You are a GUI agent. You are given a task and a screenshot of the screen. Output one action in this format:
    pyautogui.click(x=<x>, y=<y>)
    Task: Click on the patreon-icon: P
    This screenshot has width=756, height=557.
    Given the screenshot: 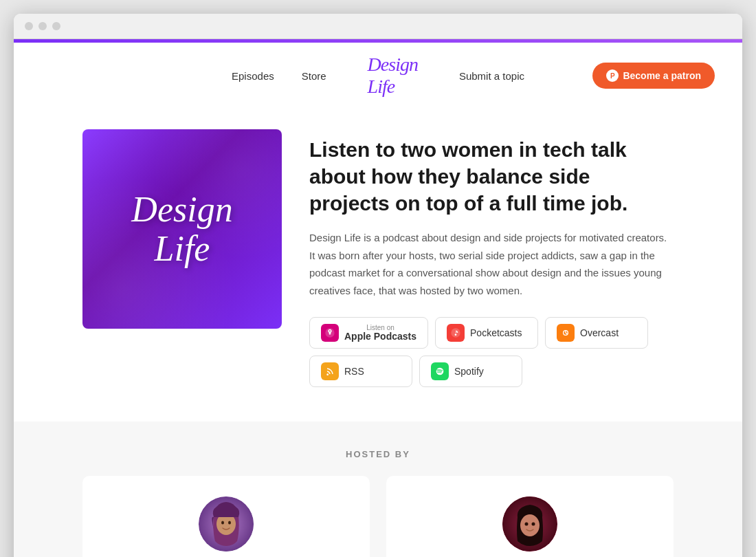 What is the action you would take?
    pyautogui.click(x=612, y=76)
    